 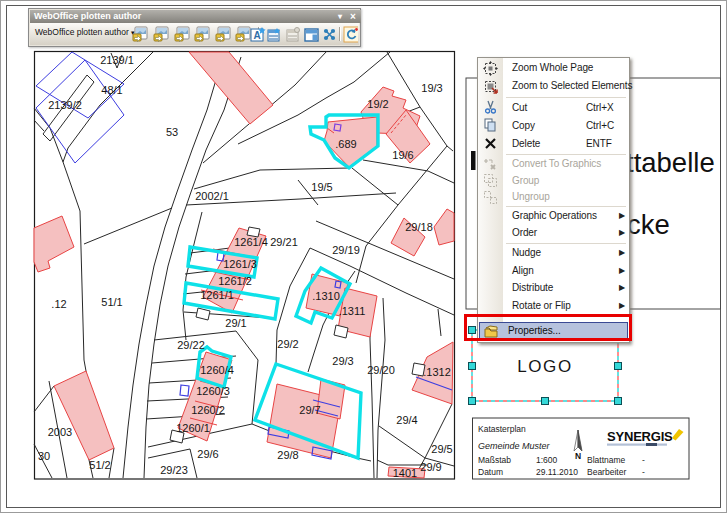 What do you see at coordinates (670, 162) in the screenshot?
I see `svg-text: ttabelle` at bounding box center [670, 162].